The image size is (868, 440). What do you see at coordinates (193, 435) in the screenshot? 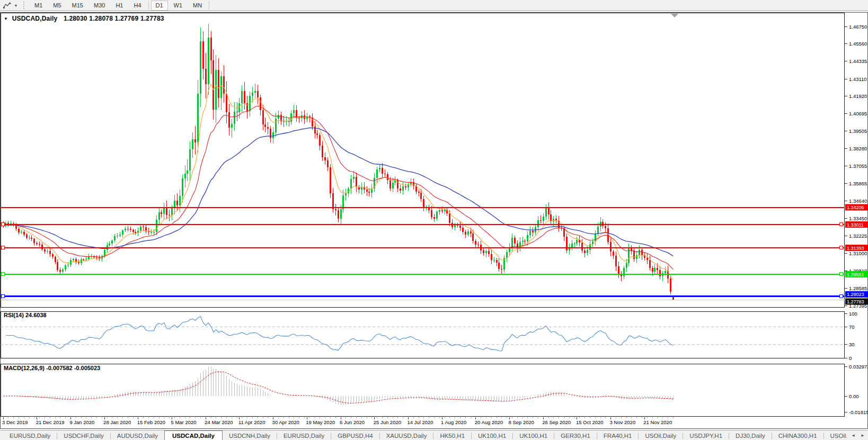
I see `symbol-tab-usdcad-daily: USDCAD,Daily` at bounding box center [193, 435].